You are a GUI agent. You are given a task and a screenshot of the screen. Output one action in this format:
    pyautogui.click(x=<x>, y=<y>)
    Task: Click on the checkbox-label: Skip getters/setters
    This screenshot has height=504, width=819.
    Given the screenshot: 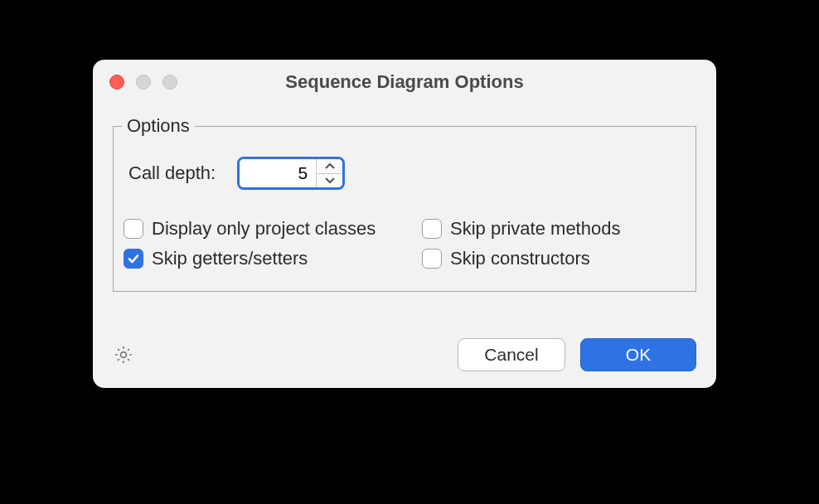 What is the action you would take?
    pyautogui.click(x=230, y=259)
    